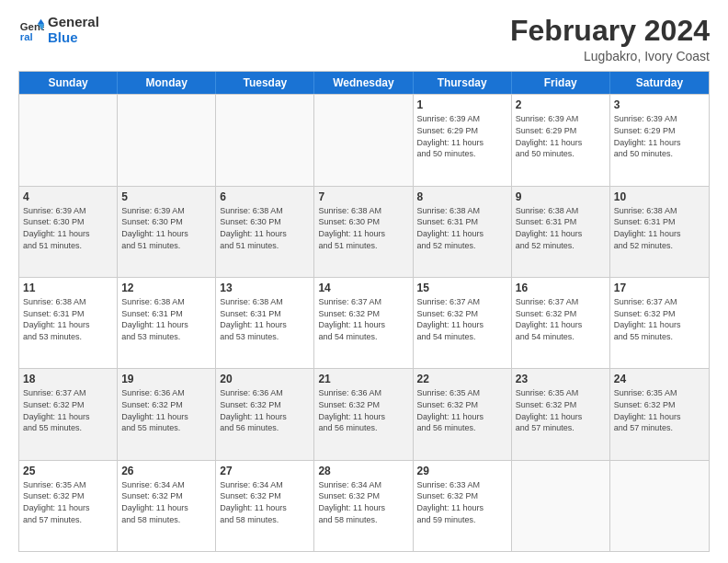  I want to click on calendar-location: Lugbakro, Ivory Coast, so click(610, 56).